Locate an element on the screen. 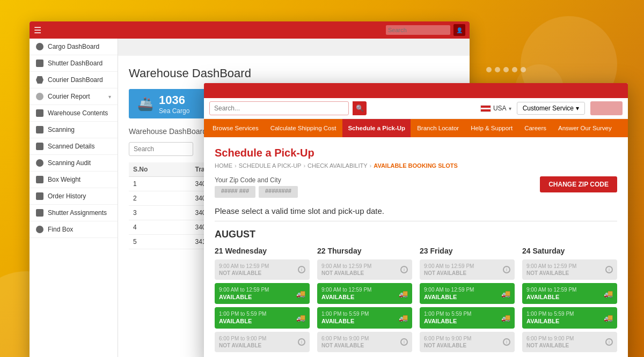 This screenshot has height=357, width=644. topbar-search-input is located at coordinates (418, 30).